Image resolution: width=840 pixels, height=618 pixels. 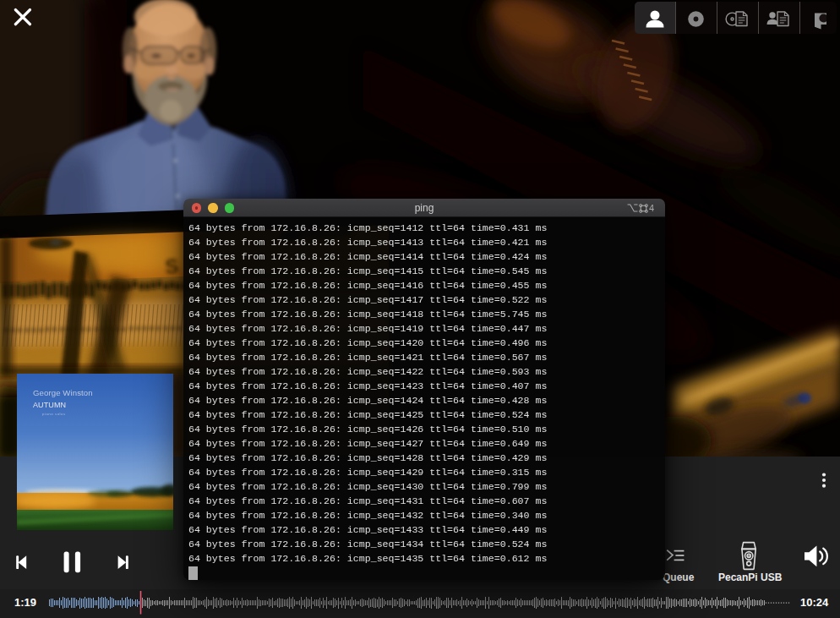 I want to click on svg-text: piano solos, so click(x=54, y=414).